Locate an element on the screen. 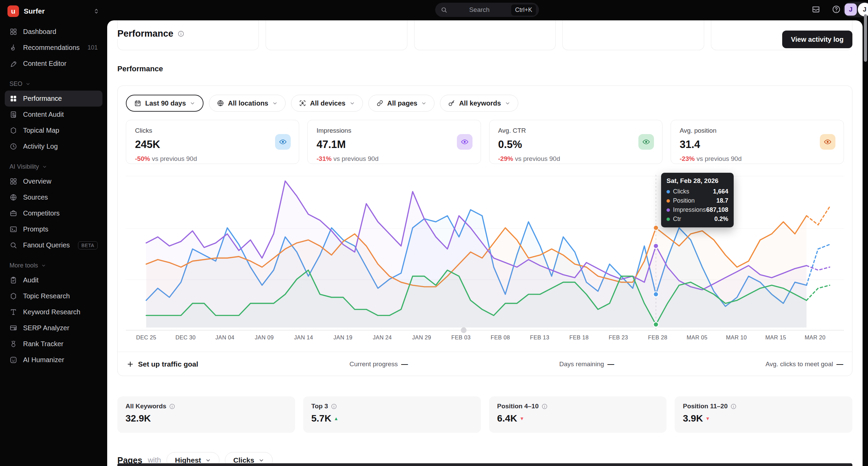 The height and width of the screenshot is (466, 868). sidebar-item-content-audit: Content Audit is located at coordinates (54, 115).